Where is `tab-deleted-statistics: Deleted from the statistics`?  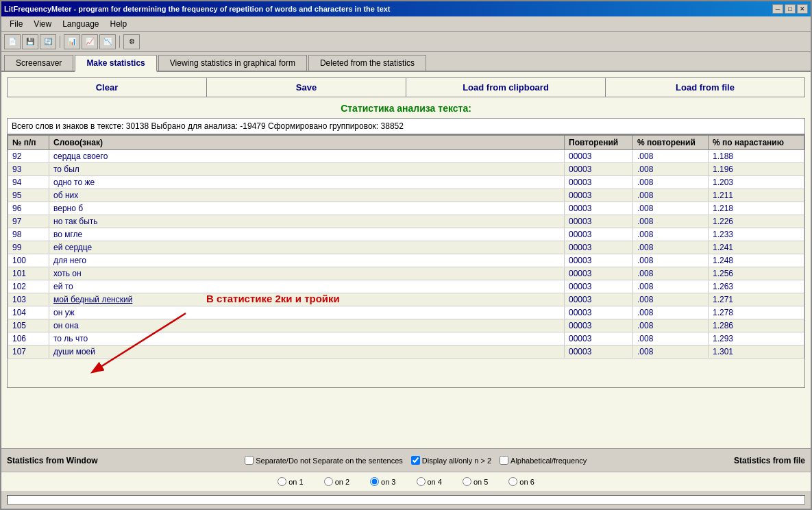
tab-deleted-statistics: Deleted from the statistics is located at coordinates (367, 63).